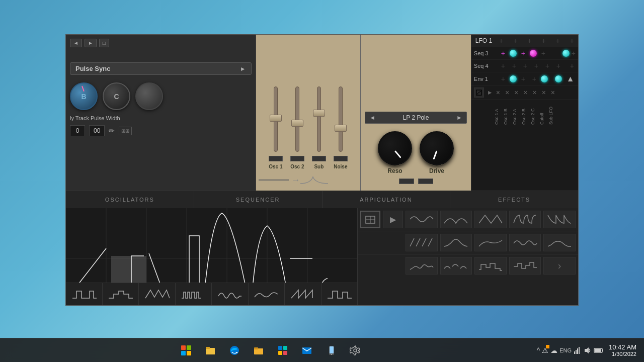 This screenshot has width=644, height=362. What do you see at coordinates (545, 350) in the screenshot?
I see `warning-tray-icon: ⚠` at bounding box center [545, 350].